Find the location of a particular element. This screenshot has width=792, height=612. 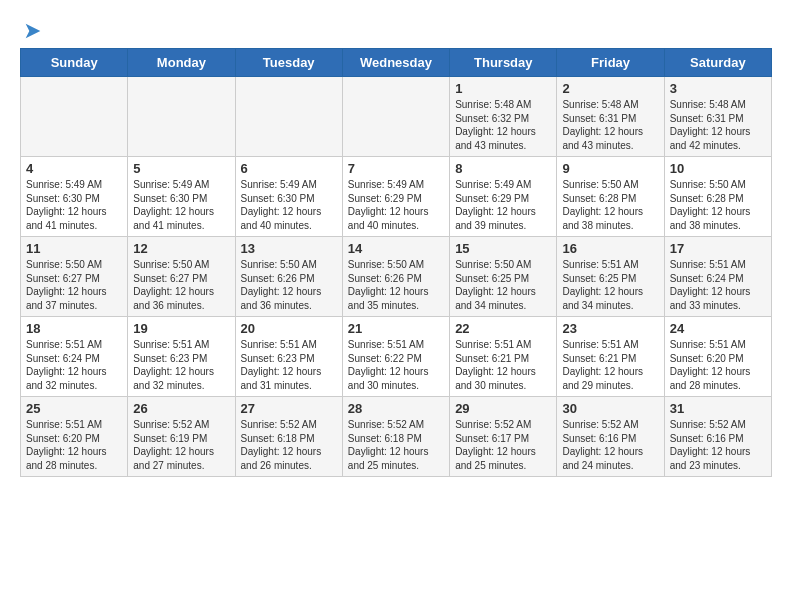

calendar-cell: 28Sunrise: 5:52 AM Sunset: 6:18 PM Dayli… is located at coordinates (396, 437).